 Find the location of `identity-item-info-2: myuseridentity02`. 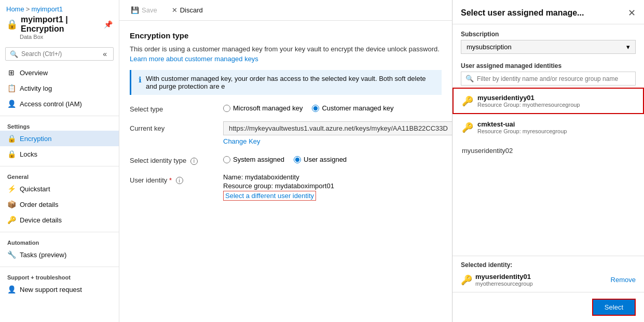

identity-item-info-2: myuseridentity02 is located at coordinates (487, 150).